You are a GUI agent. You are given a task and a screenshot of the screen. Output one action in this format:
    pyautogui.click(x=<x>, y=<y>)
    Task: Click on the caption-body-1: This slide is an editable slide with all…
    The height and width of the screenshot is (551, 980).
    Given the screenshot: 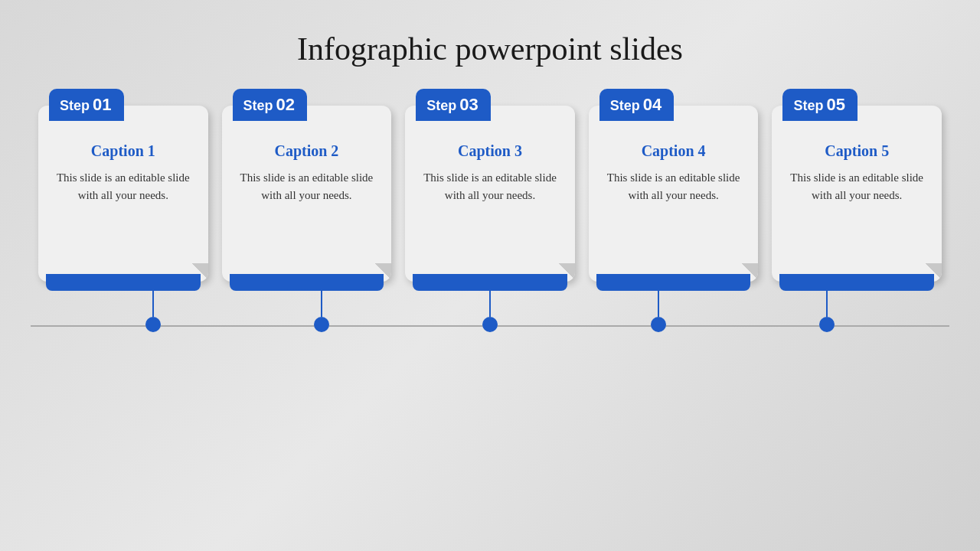 What is the action you would take?
    pyautogui.click(x=123, y=187)
    